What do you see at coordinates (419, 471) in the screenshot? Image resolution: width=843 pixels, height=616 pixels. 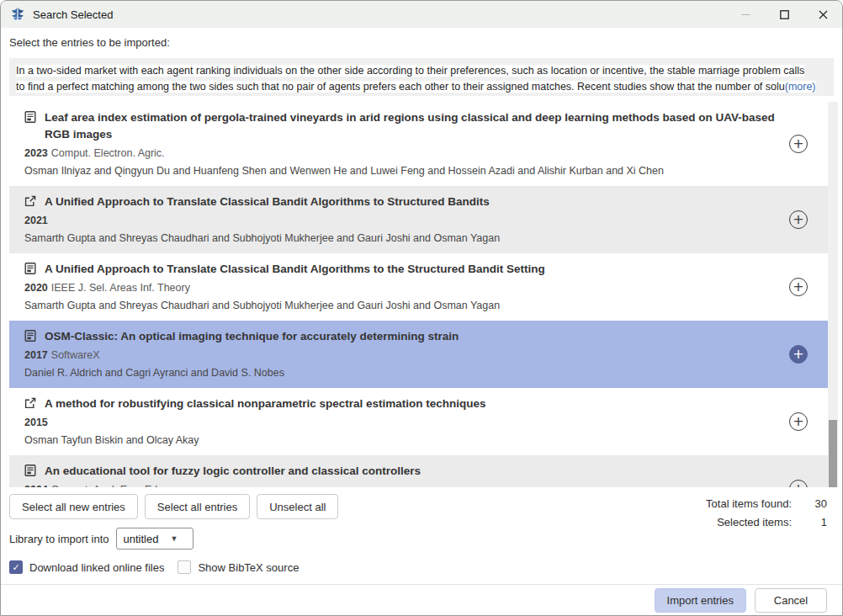 I see `entry-row: An educational tool for fuzzy logic cont…` at bounding box center [419, 471].